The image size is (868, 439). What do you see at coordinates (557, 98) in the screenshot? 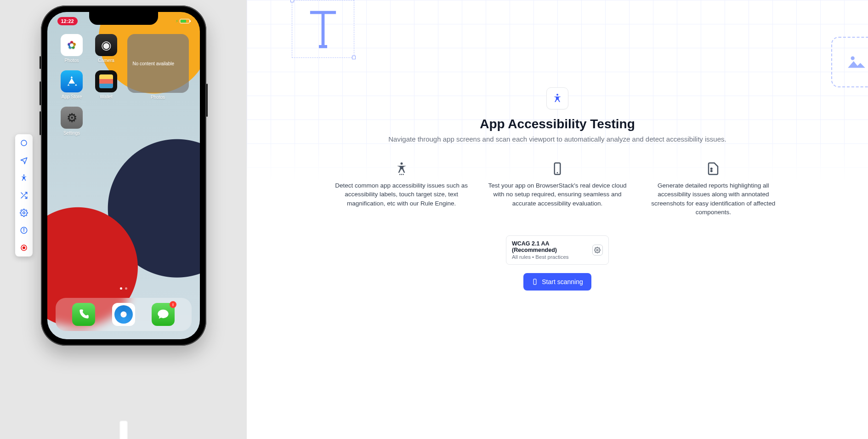
I see `accessibility-person-icon` at bounding box center [557, 98].